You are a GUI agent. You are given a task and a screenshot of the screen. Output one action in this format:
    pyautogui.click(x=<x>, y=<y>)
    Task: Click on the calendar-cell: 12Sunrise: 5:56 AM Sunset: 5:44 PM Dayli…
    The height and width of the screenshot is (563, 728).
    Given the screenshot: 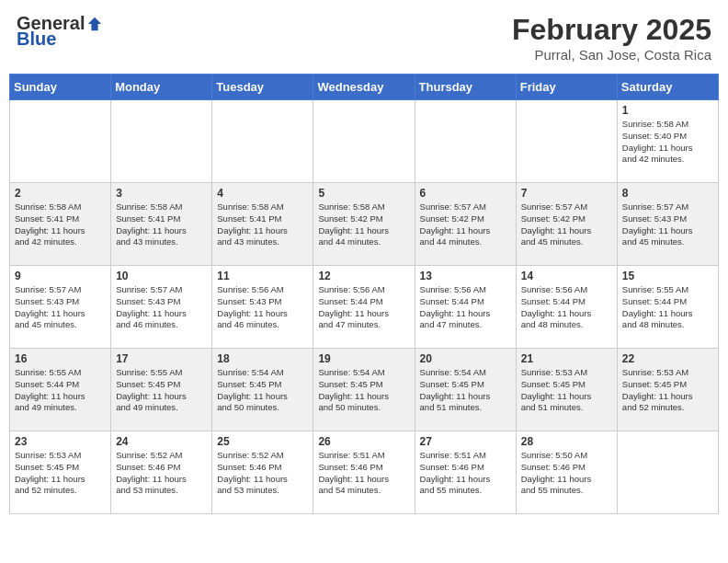 What is the action you would take?
    pyautogui.click(x=364, y=307)
    